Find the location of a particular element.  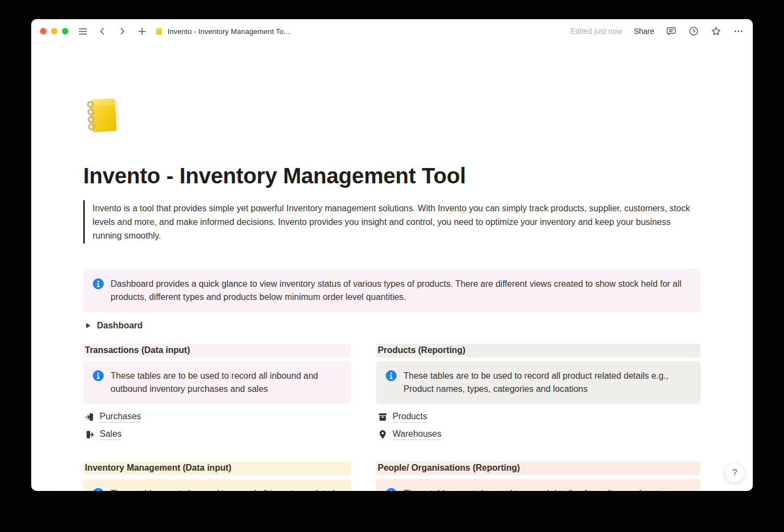

more-options-ellipsis-icon is located at coordinates (739, 31).